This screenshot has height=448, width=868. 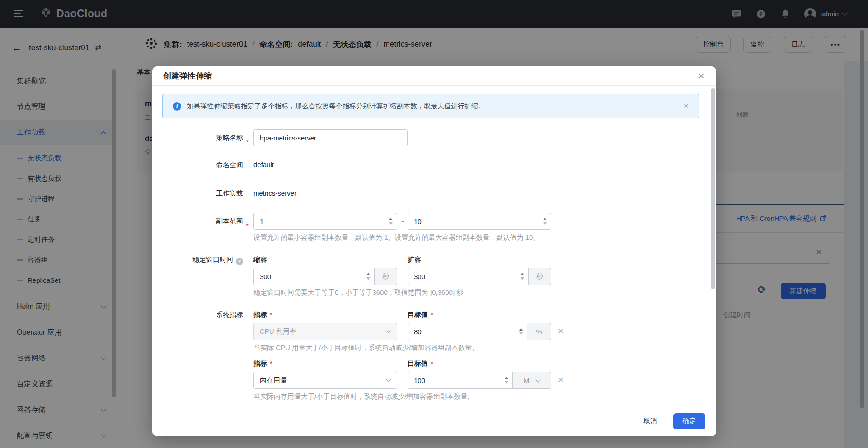 I want to click on range-tilde: ~, so click(x=402, y=221).